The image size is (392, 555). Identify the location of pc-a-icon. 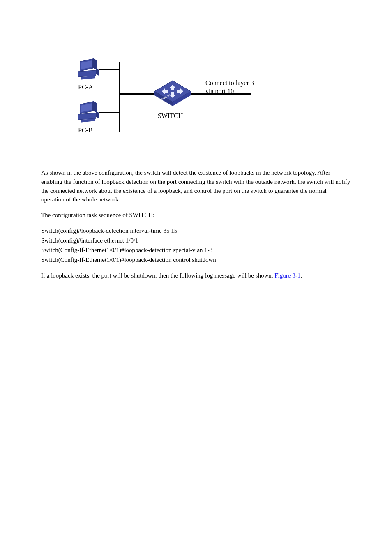
(88, 69).